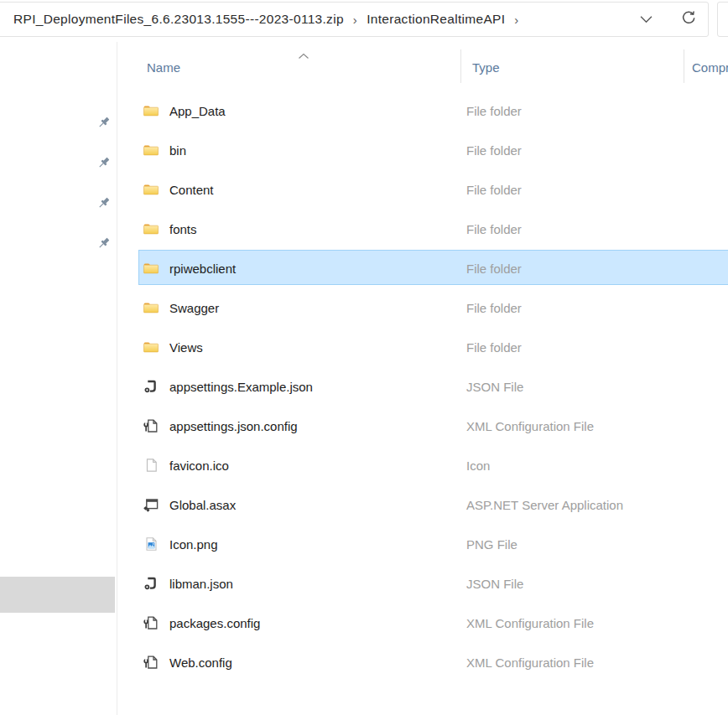 The width and height of the screenshot is (728, 715). I want to click on file-name: Views, so click(186, 347).